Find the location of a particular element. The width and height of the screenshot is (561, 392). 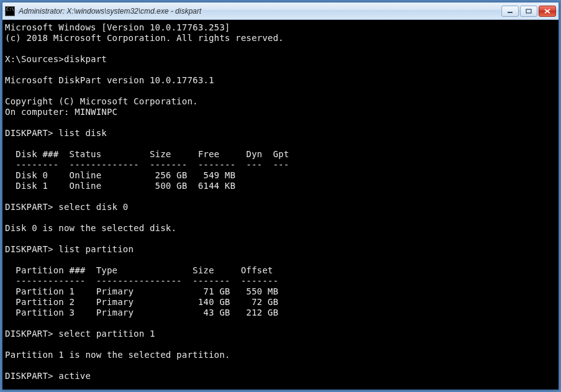

disk-table-rule: -------- ------------- ------- ------- -… is located at coordinates (147, 165).